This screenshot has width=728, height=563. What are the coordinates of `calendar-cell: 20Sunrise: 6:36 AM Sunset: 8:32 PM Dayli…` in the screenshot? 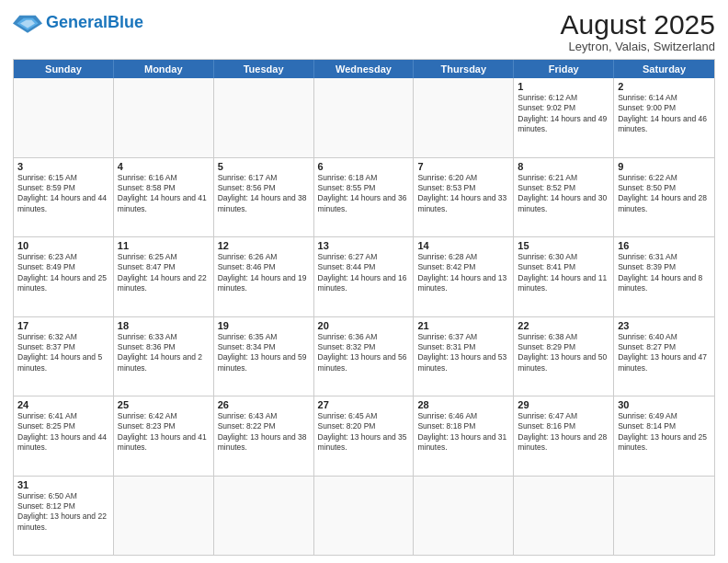 It's located at (364, 357).